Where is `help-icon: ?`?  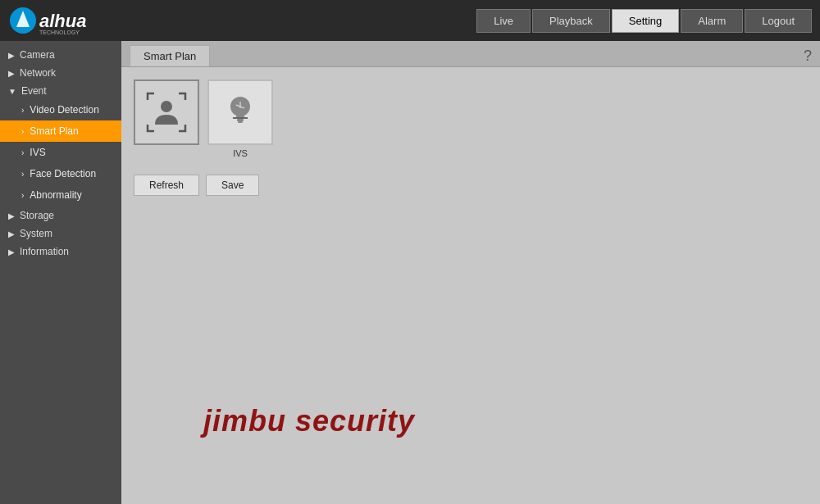 help-icon: ? is located at coordinates (808, 56).